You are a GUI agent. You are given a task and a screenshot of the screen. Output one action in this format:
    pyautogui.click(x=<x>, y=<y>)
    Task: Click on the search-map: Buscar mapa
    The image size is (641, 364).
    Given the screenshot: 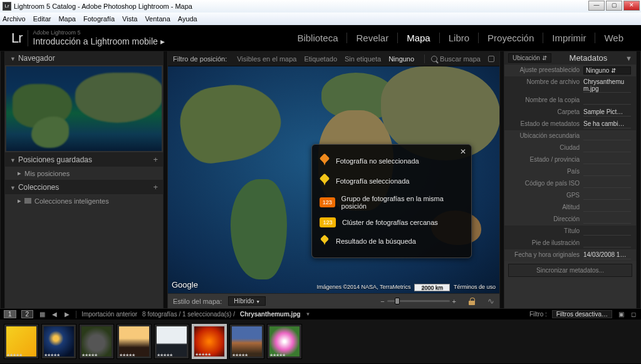 What is the action you would take?
    pyautogui.click(x=456, y=59)
    